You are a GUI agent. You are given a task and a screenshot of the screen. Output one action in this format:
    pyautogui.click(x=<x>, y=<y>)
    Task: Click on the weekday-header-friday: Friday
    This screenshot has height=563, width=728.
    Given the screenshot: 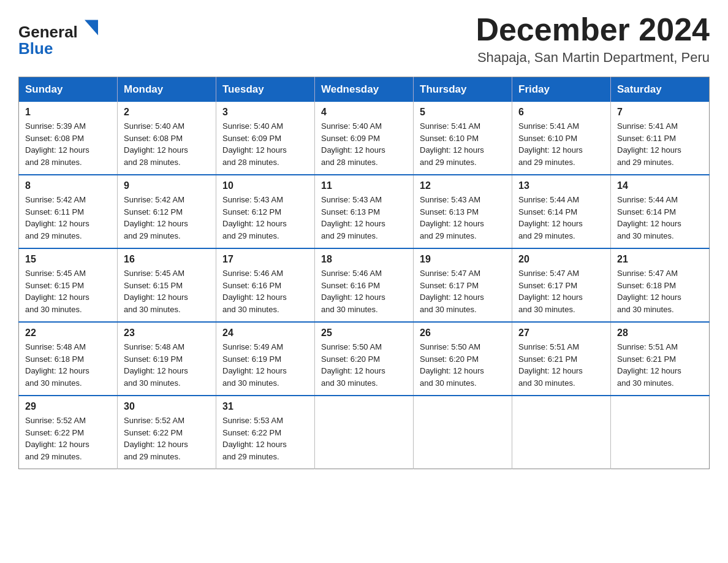 What is the action you would take?
    pyautogui.click(x=561, y=90)
    